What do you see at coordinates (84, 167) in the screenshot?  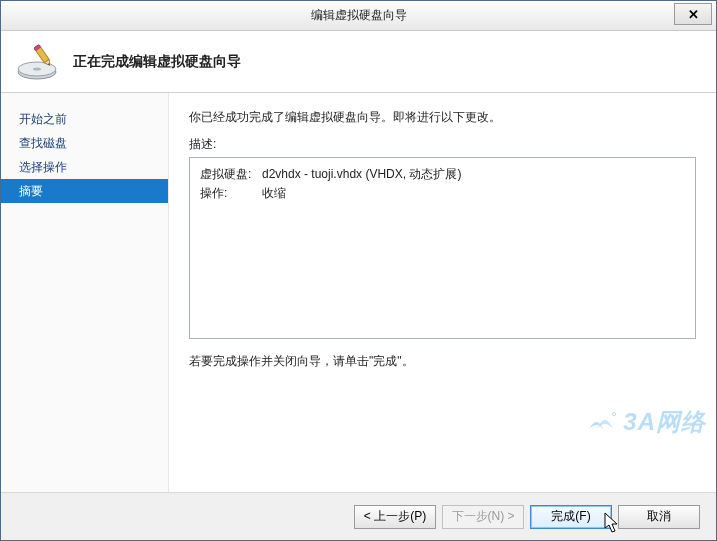 I see `sidebar-item-choose-action: 选择操作` at bounding box center [84, 167].